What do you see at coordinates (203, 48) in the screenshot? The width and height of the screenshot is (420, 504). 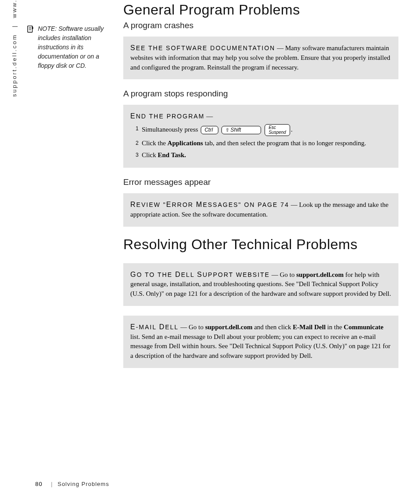 I see `lead-see-documentation: SEE THE SOFTWARE DOCUMENTATION` at bounding box center [203, 48].